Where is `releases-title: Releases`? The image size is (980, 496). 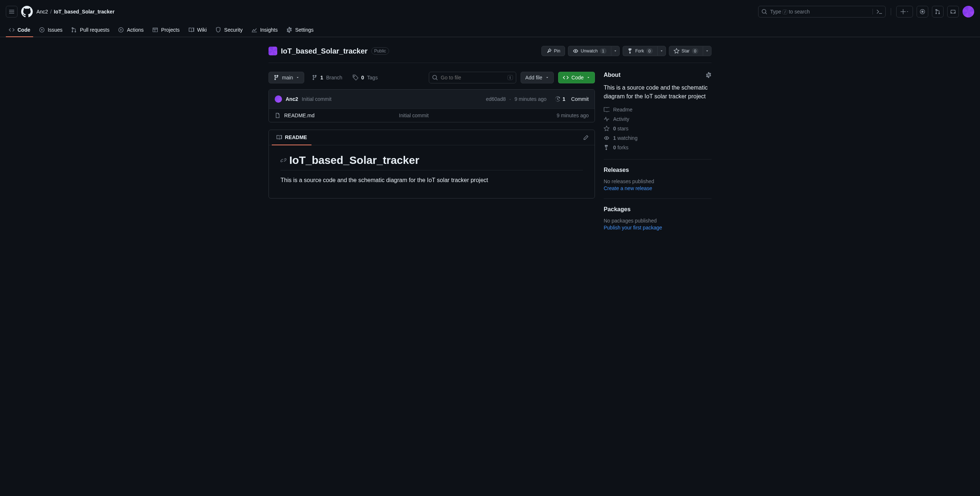
releases-title: Releases is located at coordinates (657, 170).